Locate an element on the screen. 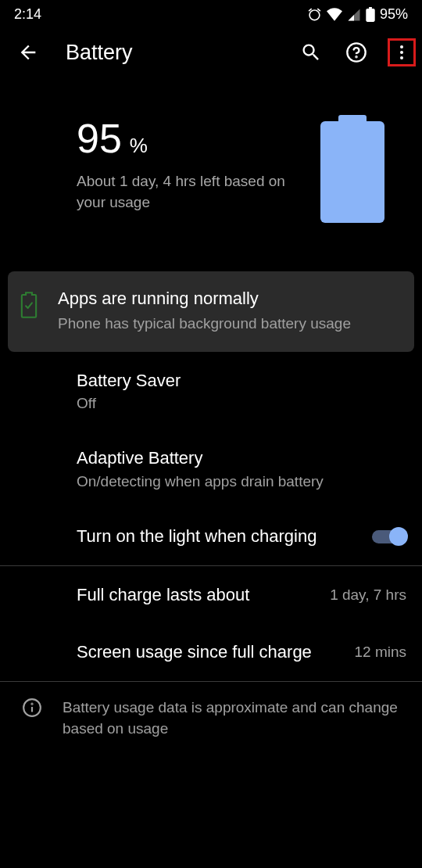  setting-title: Full charge lasts about is located at coordinates (197, 595).